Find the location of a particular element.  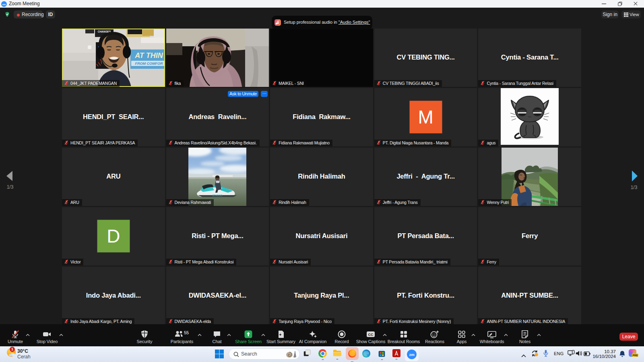

svg-text: AT THIN is located at coordinates (149, 56).